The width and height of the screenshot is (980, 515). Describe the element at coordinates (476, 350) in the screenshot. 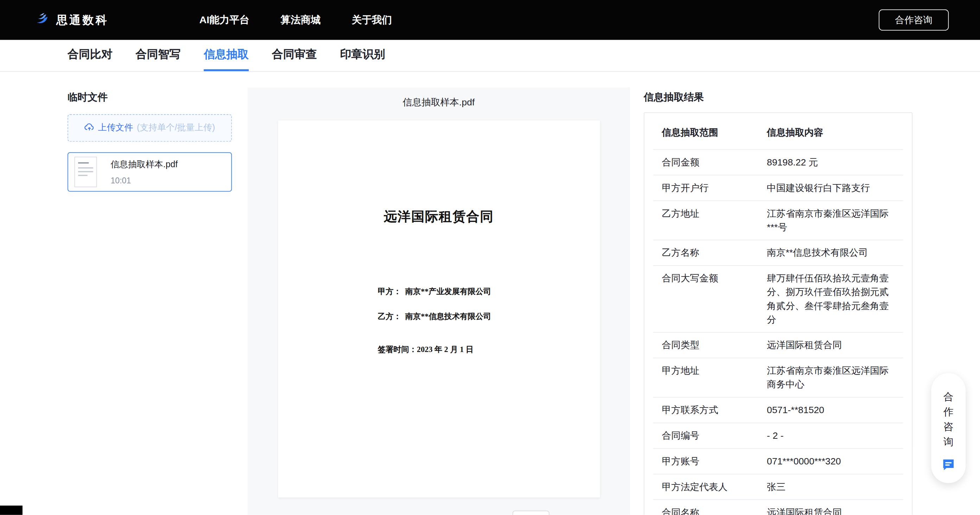

I see `contract-sign-date: 签署时间：2023 年 2 月 1 日` at that location.